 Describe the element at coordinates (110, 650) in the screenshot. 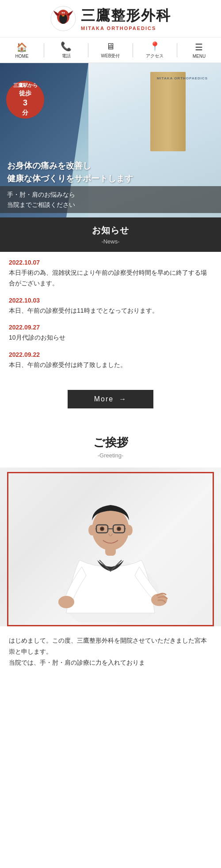

I see `greeting-text: はじめまして。この度、三鷹整形外科を開院させていただきました宮本崇と申します。 …` at that location.